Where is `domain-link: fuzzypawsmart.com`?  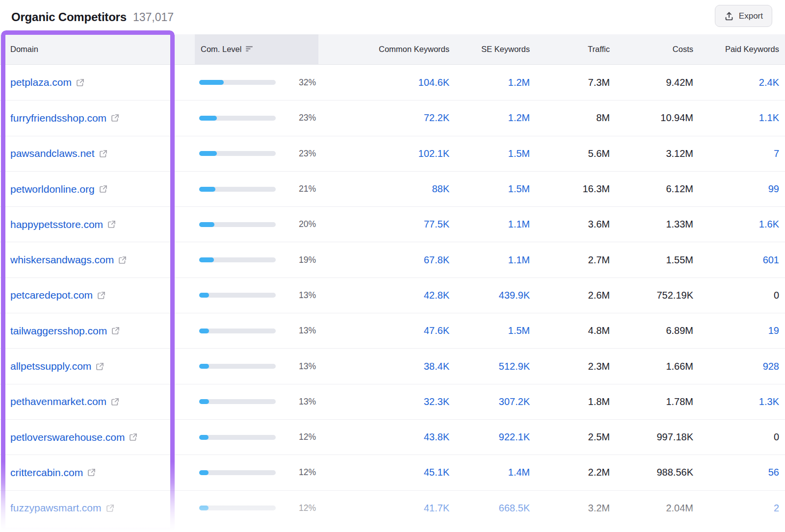
domain-link: fuzzypawsmart.com is located at coordinates (56, 508).